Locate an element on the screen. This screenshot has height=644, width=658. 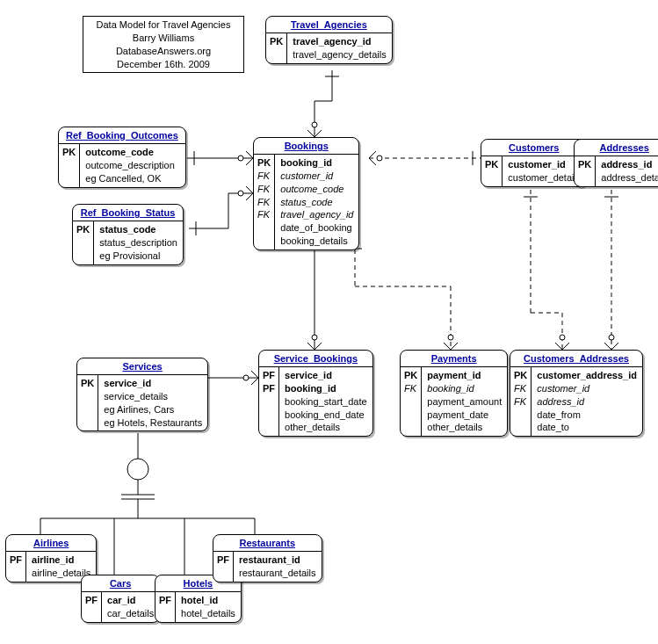
meta-line: Data Model for Travel Agencies is located at coordinates (163, 25).